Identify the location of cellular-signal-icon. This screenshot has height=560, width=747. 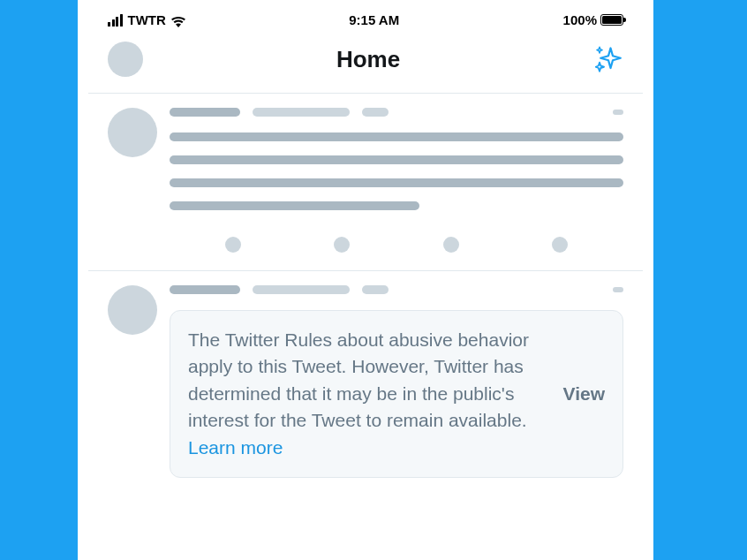
(115, 20).